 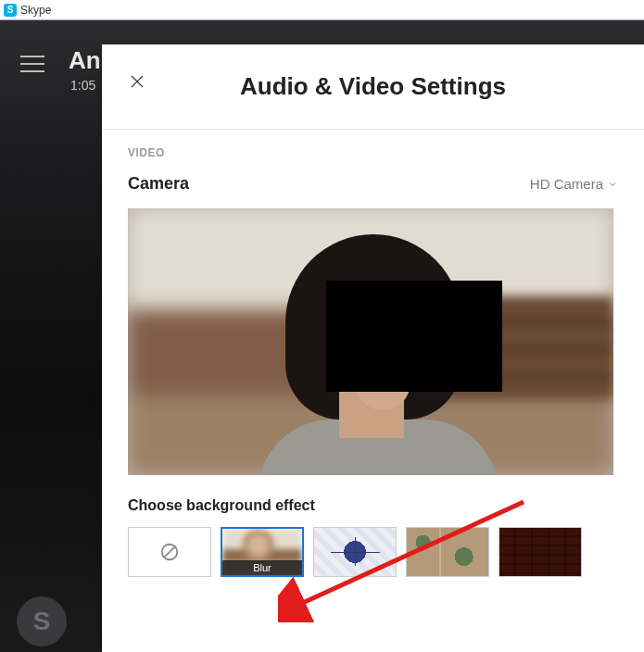 I want to click on app-name: Skype, so click(x=35, y=10).